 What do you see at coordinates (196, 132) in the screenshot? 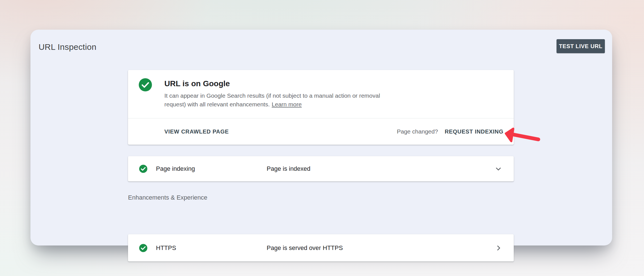
I see `view-crawled-page-link: VIEW CRAWLED PAGE` at bounding box center [196, 132].